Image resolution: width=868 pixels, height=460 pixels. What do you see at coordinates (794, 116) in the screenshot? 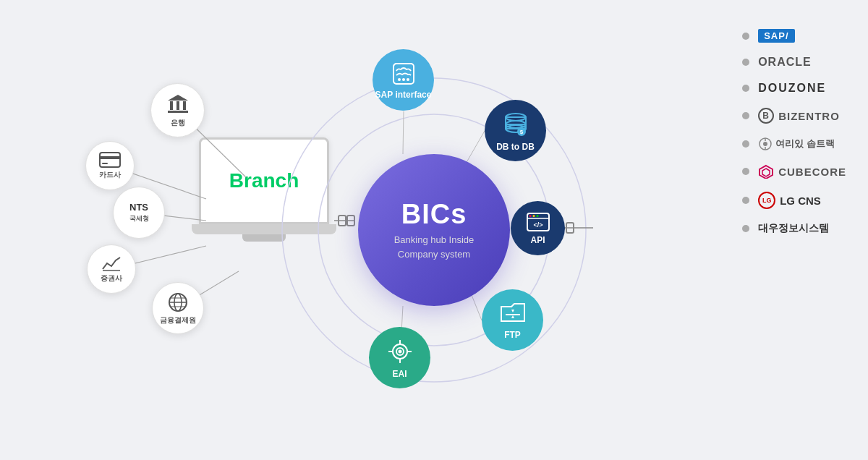
I see `partner-bizentro: B BIZENTRO` at bounding box center [794, 116].